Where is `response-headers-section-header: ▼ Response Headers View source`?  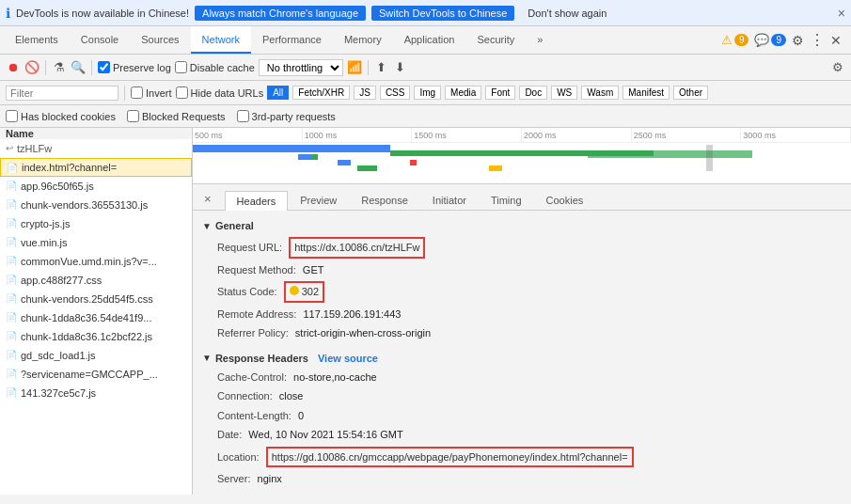
response-headers-section-header: ▼ Response Headers View source is located at coordinates (522, 358).